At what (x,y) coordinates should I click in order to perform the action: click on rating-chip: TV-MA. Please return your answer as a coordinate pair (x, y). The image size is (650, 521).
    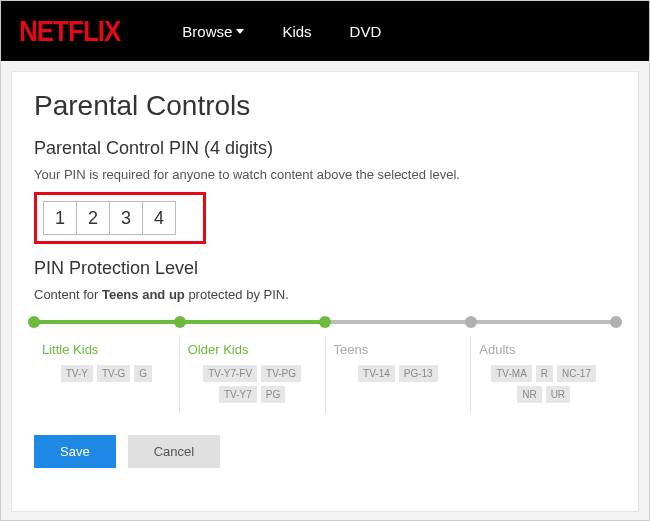
    Looking at the image, I should click on (512, 374).